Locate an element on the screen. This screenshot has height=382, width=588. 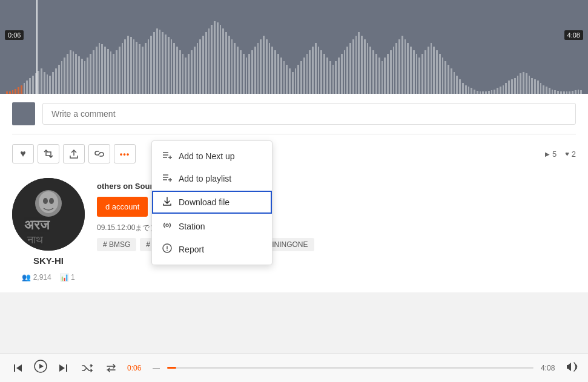
station-label: Station is located at coordinates (192, 226).